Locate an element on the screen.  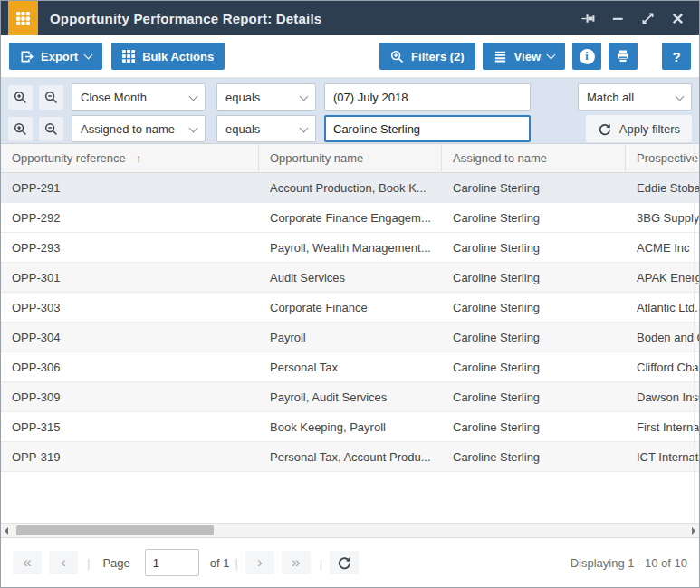
scroll-right-icon is located at coordinates (694, 531).